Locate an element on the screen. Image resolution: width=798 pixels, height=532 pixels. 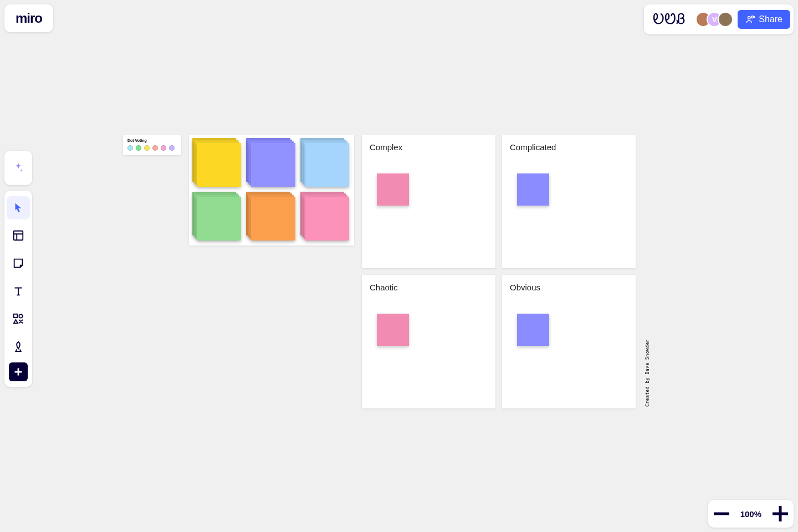
quadrant-frame: Complex is located at coordinates (429, 202).